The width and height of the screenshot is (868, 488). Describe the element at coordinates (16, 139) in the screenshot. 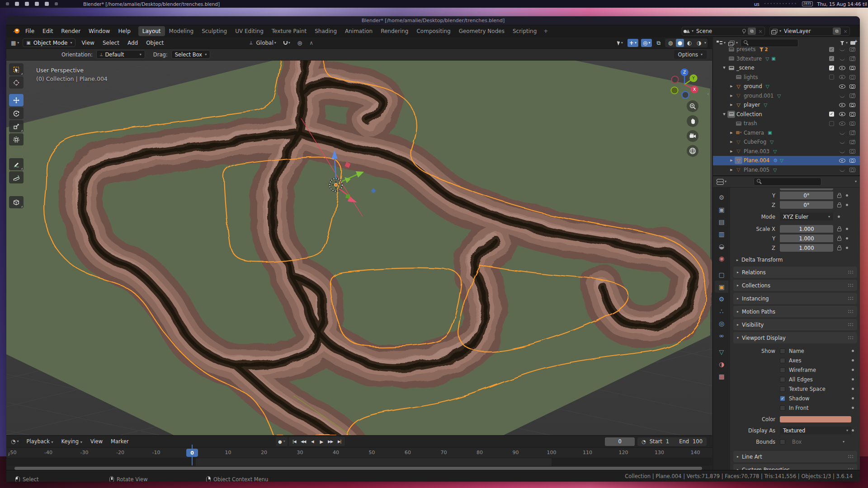

I see `tool-transform` at that location.